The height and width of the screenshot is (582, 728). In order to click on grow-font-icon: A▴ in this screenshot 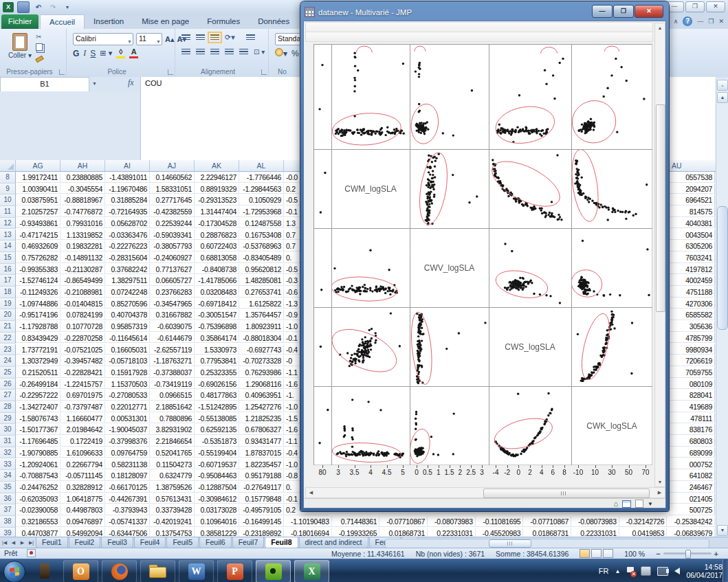, I will do `click(169, 40)`.